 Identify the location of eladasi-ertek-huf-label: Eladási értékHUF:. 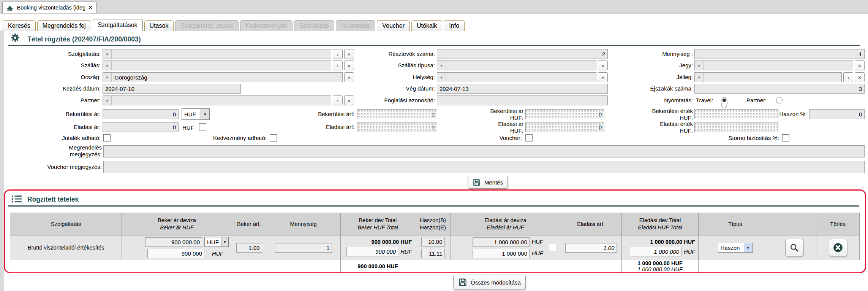
(643, 127).